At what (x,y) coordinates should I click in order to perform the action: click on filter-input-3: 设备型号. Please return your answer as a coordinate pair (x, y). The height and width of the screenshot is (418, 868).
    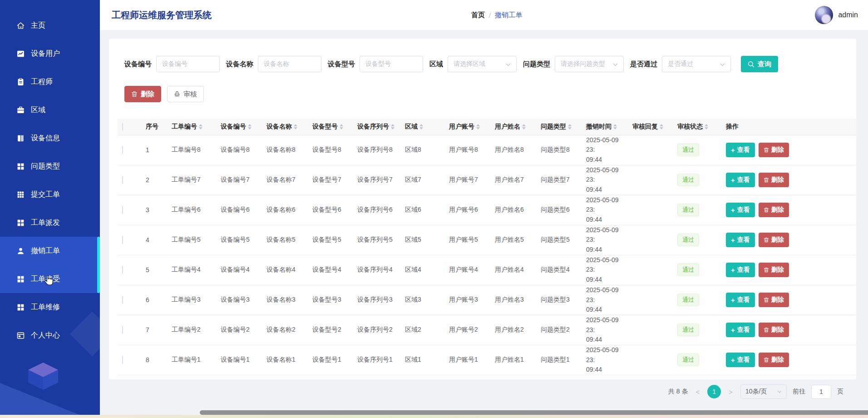
    Looking at the image, I should click on (391, 64).